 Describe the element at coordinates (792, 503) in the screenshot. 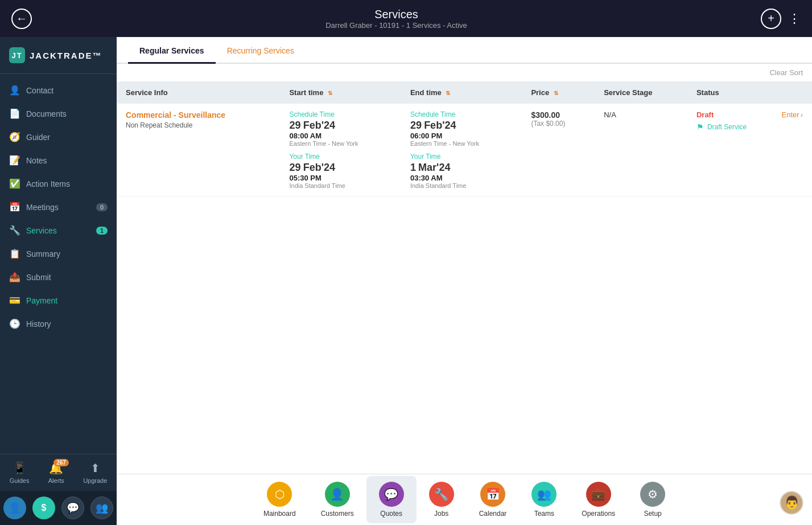

I see `user-avatar: 👨` at that location.